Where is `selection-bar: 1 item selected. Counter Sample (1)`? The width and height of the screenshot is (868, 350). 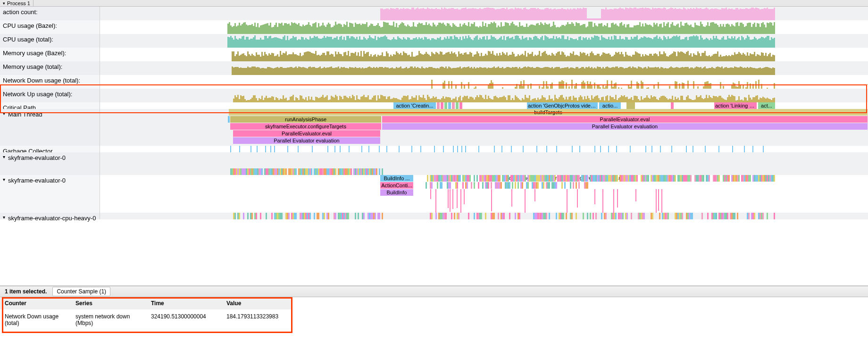
selection-bar: 1 item selected. Counter Sample (1) is located at coordinates (434, 292).